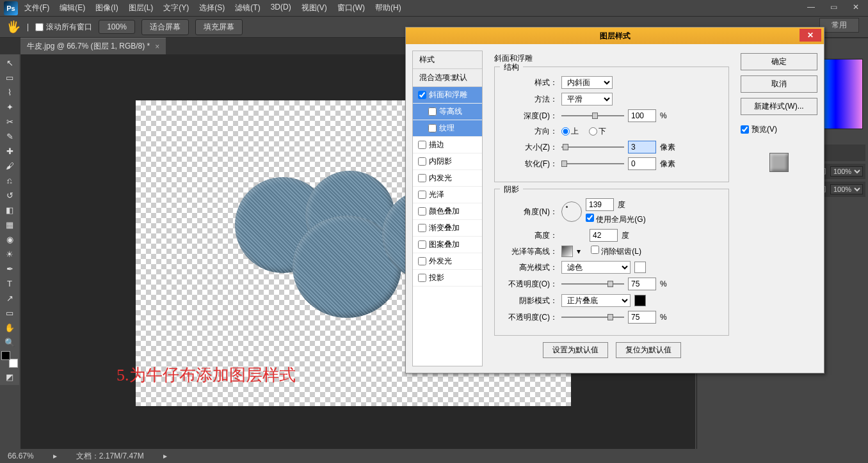 This screenshot has width=868, height=463. What do you see at coordinates (447, 245) in the screenshot?
I see `style-item-patternoverlay: 图案叠加` at bounding box center [447, 245].